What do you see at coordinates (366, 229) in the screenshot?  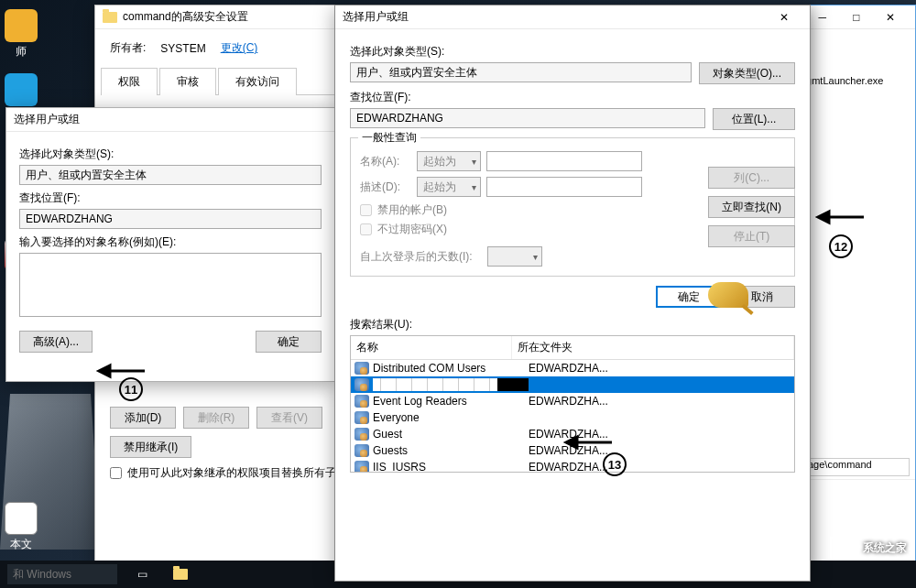 I see `nonexpiring-password-checkbox` at bounding box center [366, 229].